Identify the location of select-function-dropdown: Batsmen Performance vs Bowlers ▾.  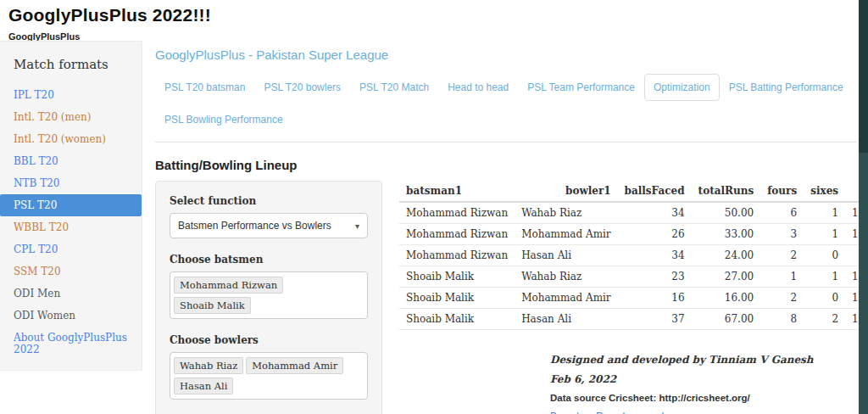
(269, 226).